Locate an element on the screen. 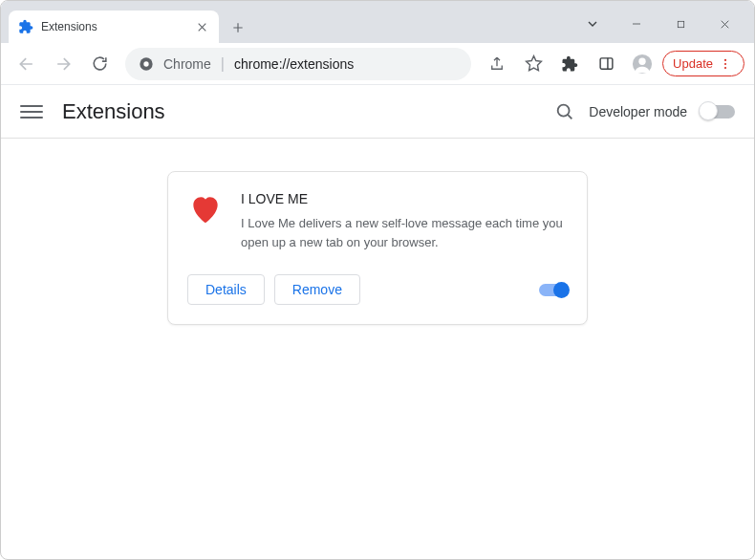 This screenshot has width=755, height=560. extension-enable-toggle is located at coordinates (553, 291).